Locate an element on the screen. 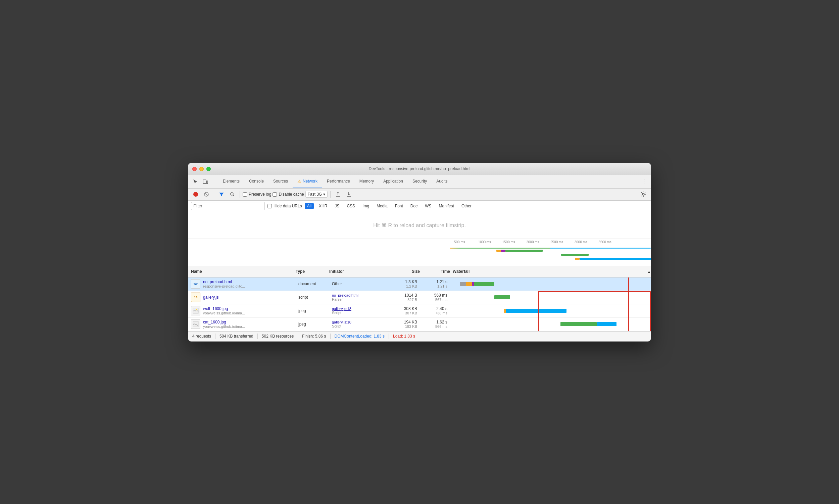 Image resolution: width=839 pixels, height=504 pixels. row-time-cell: 568 ms 567 ms is located at coordinates (435, 298).